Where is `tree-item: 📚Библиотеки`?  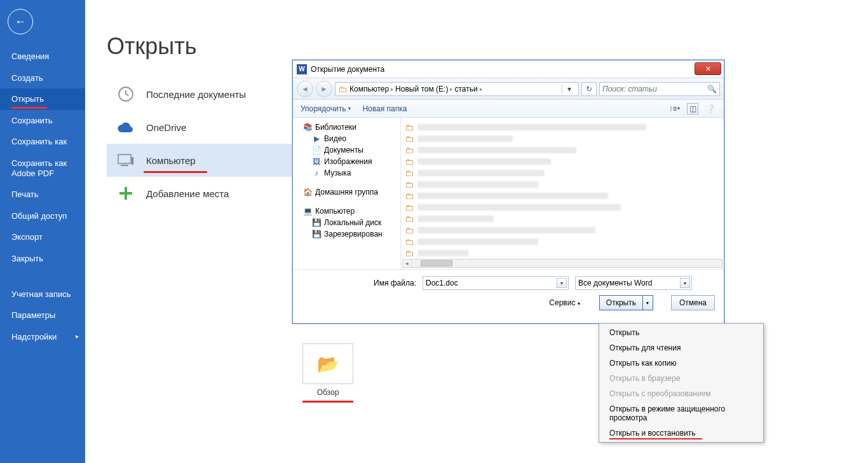 tree-item: 📚Библиотеки is located at coordinates (347, 127).